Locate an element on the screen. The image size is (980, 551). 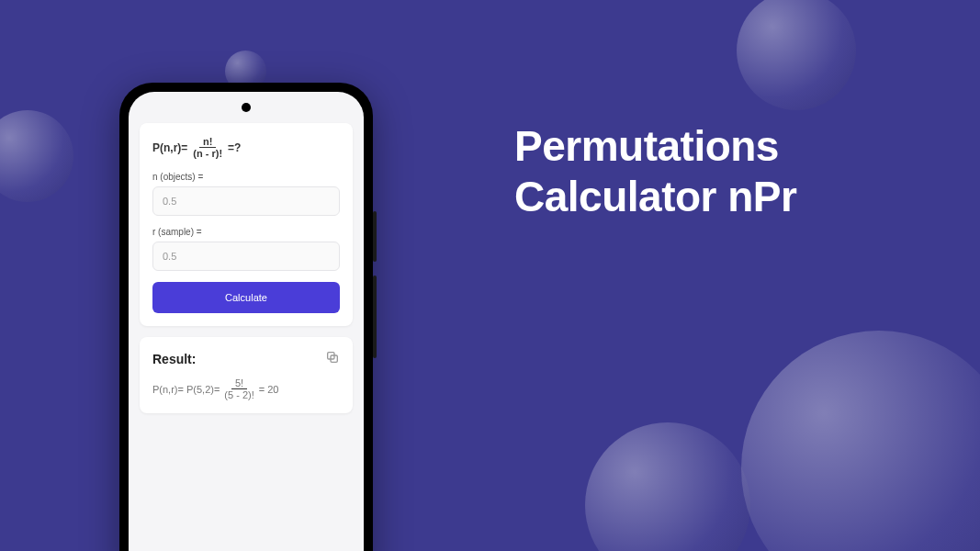
page-title: Permutations Calculator nPr is located at coordinates (656, 172).